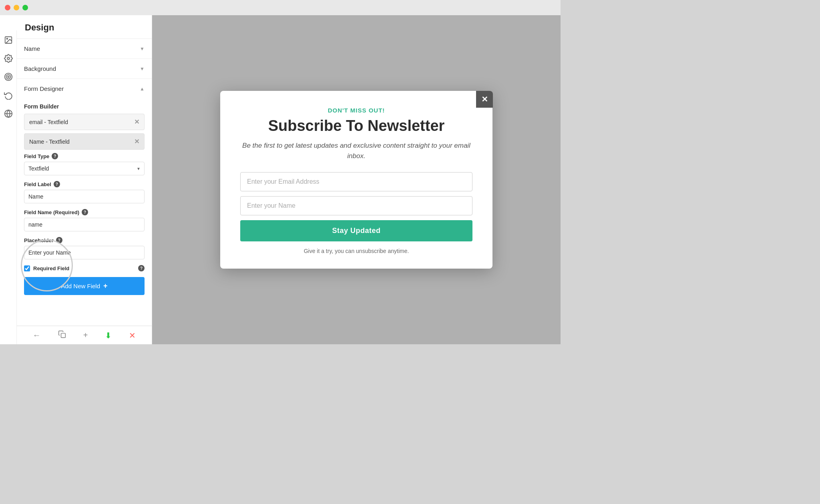 The width and height of the screenshot is (820, 504). I want to click on placeholder-input, so click(84, 253).